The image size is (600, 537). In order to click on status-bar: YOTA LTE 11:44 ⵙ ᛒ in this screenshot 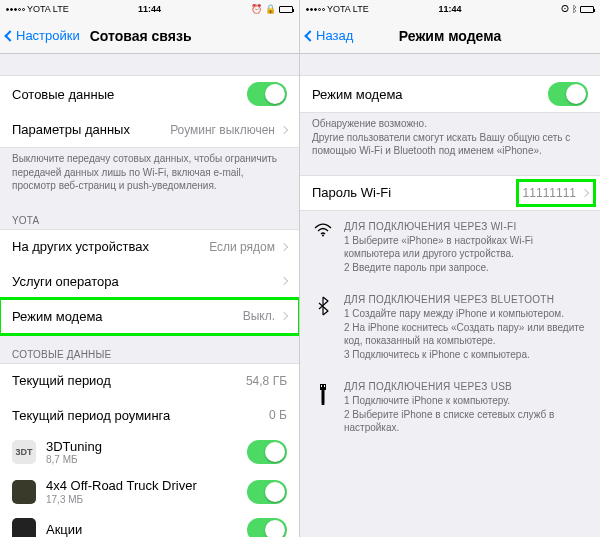, I will do `click(450, 9)`.